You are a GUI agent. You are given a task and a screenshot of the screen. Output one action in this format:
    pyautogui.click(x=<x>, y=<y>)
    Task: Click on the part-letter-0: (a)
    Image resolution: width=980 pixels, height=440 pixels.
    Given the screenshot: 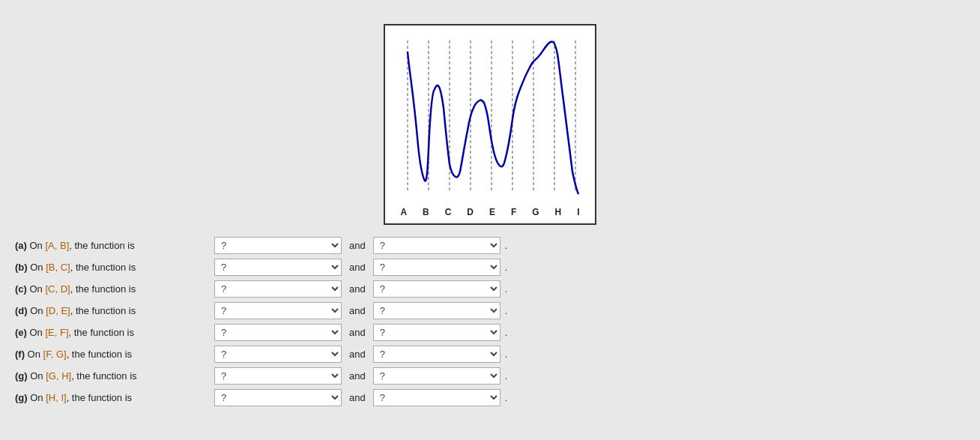 What is the action you would take?
    pyautogui.click(x=22, y=246)
    